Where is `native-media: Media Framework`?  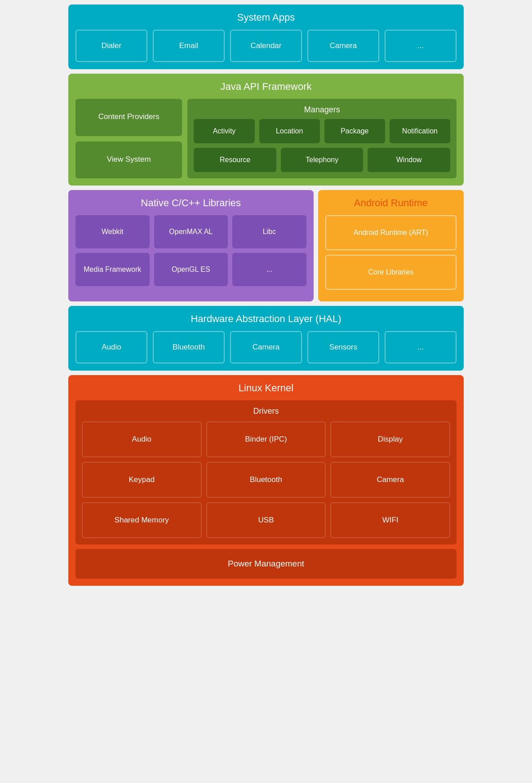
native-media: Media Framework is located at coordinates (112, 270).